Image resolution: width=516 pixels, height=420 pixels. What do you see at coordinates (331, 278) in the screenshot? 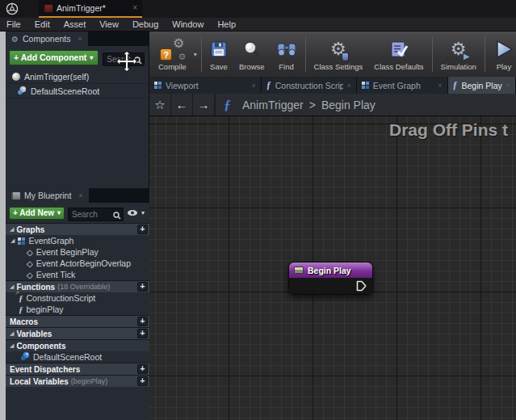
I see `begin-play-node: Begin Play` at bounding box center [331, 278].